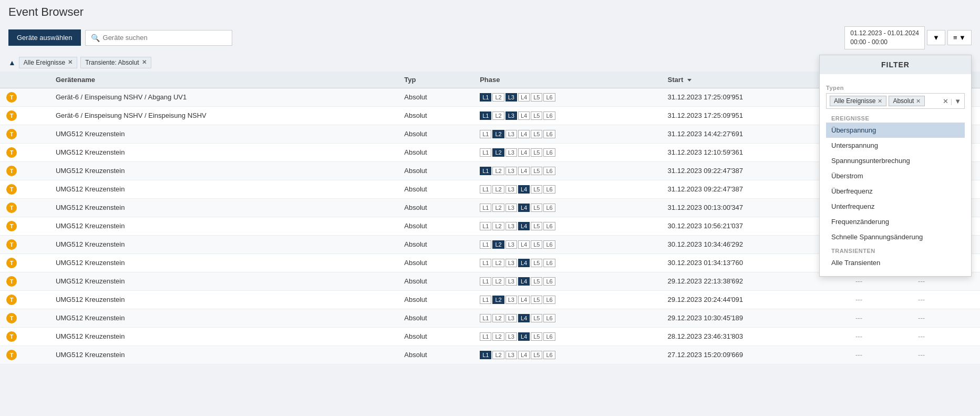 Image resolution: width=980 pixels, height=416 pixels. I want to click on filter-dropdown-title: FILTER, so click(895, 65).